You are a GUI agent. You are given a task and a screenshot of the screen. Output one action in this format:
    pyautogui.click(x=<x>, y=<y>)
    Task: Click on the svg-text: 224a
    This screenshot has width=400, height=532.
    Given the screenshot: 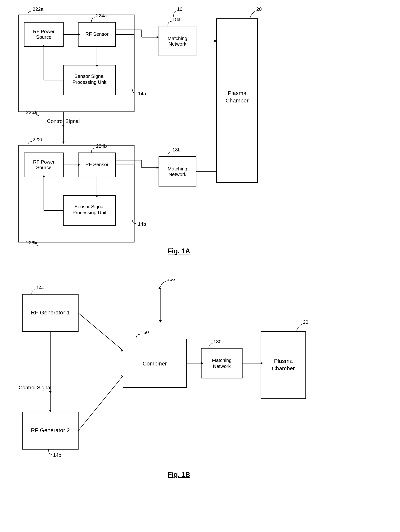 What is the action you would take?
    pyautogui.click(x=102, y=16)
    